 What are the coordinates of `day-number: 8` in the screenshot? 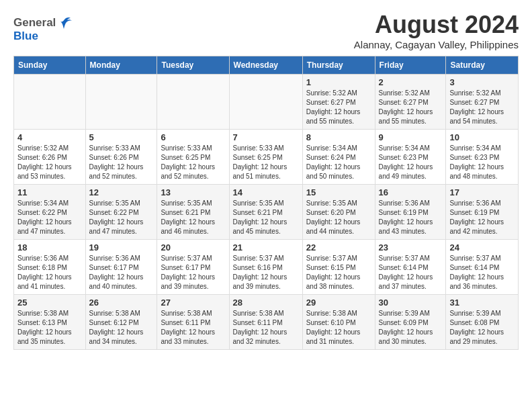 It's located at (339, 137).